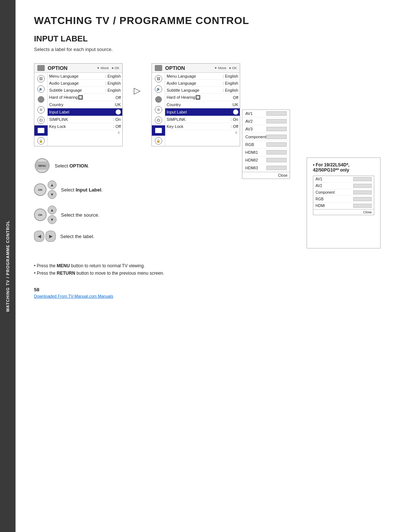 The image size is (399, 532). What do you see at coordinates (108, 68) in the screenshot?
I see `osd-nav-hint-left: ✦ Move ● OK` at bounding box center [108, 68].